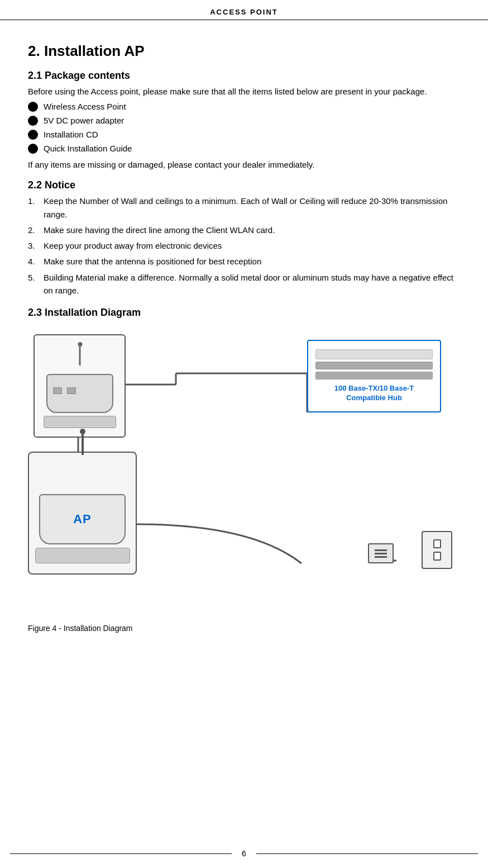 The width and height of the screenshot is (488, 868). I want to click on list-item: Installation CD, so click(244, 135).